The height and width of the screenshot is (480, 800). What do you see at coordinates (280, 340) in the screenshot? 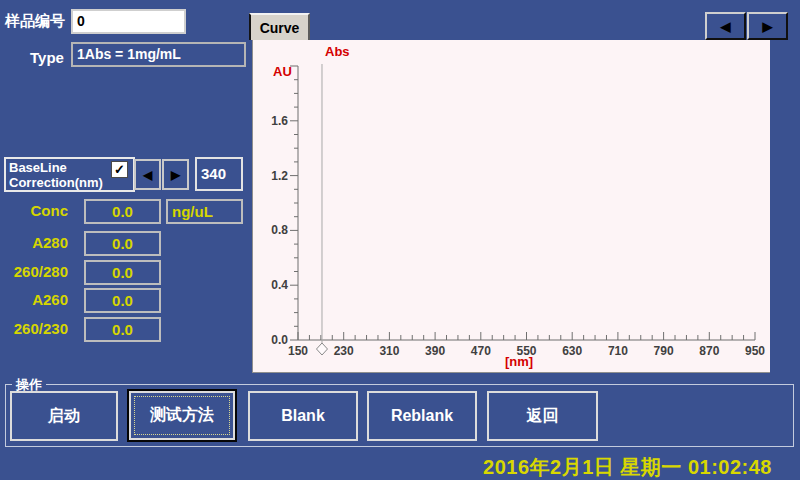
I see `svg-text: 0.0` at bounding box center [280, 340].